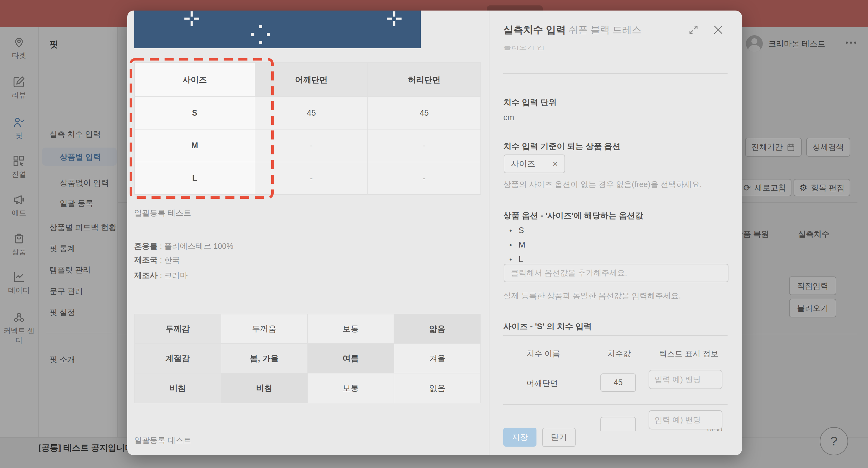  I want to click on option-value-item: •S, so click(517, 231).